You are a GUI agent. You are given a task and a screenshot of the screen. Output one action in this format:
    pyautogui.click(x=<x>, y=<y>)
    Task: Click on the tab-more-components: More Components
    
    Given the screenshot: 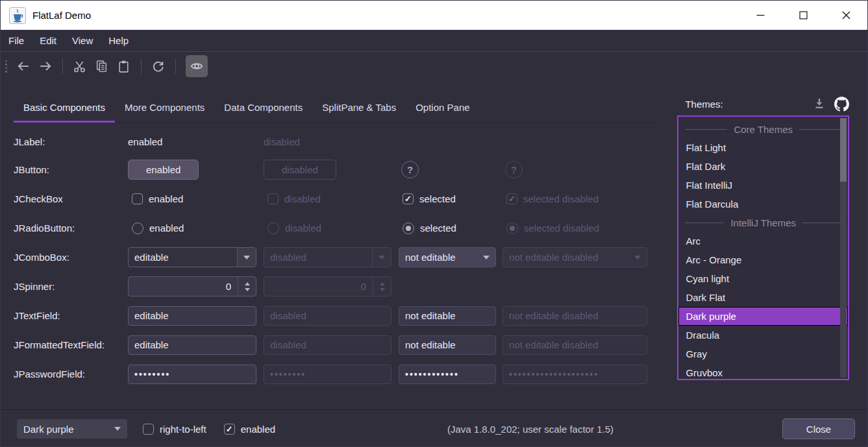 What is the action you would take?
    pyautogui.click(x=165, y=107)
    